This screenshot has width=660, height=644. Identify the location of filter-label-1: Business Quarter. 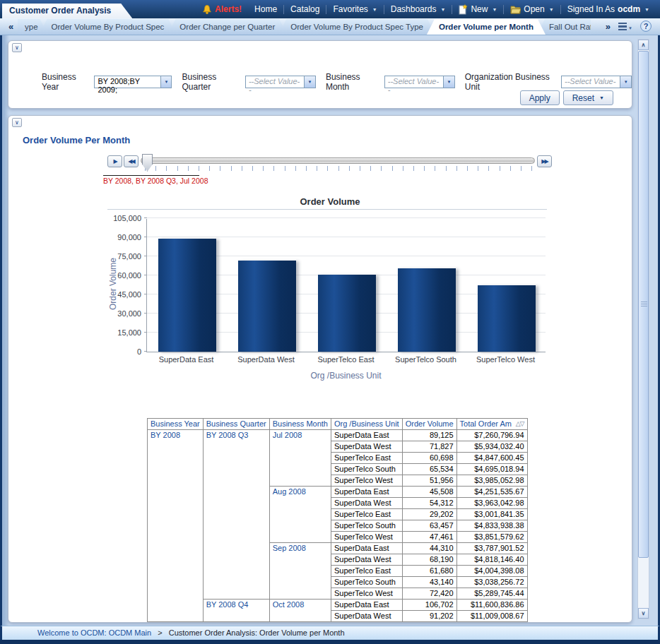
(211, 82).